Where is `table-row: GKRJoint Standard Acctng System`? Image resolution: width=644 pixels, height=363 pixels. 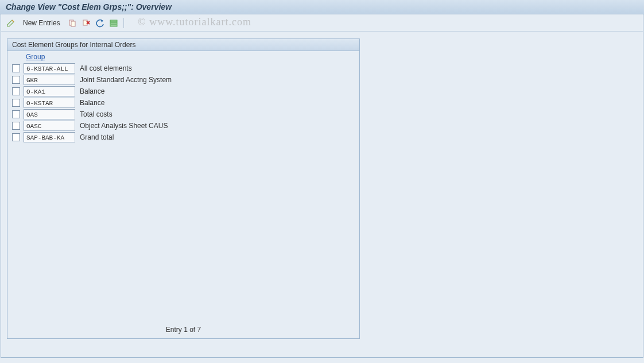 table-row: GKRJoint Standard Acctng System is located at coordinates (184, 80).